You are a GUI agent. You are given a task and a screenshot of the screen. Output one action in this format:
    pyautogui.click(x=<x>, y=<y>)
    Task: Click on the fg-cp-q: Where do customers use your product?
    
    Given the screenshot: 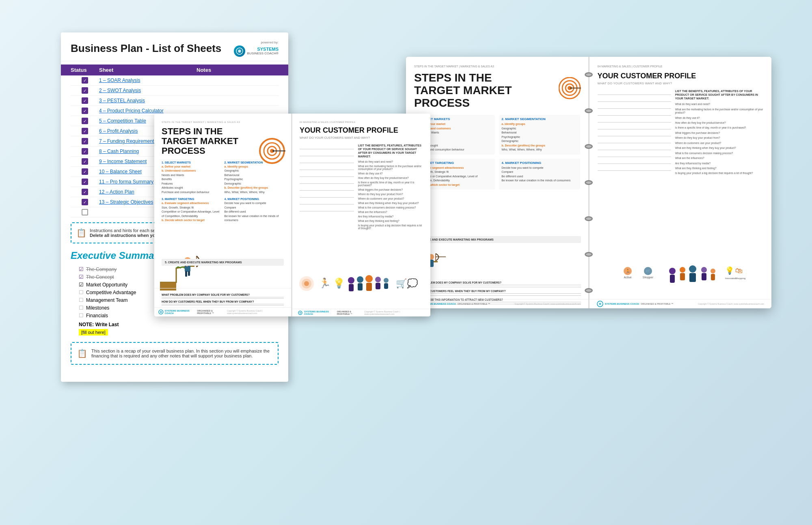 What is the action you would take?
    pyautogui.click(x=391, y=199)
    